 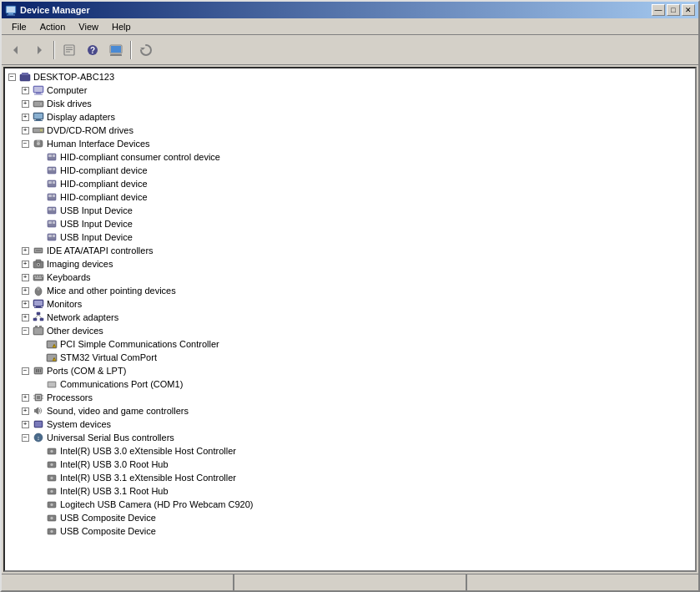 I want to click on disk-drives-expander: +, so click(x=25, y=104).